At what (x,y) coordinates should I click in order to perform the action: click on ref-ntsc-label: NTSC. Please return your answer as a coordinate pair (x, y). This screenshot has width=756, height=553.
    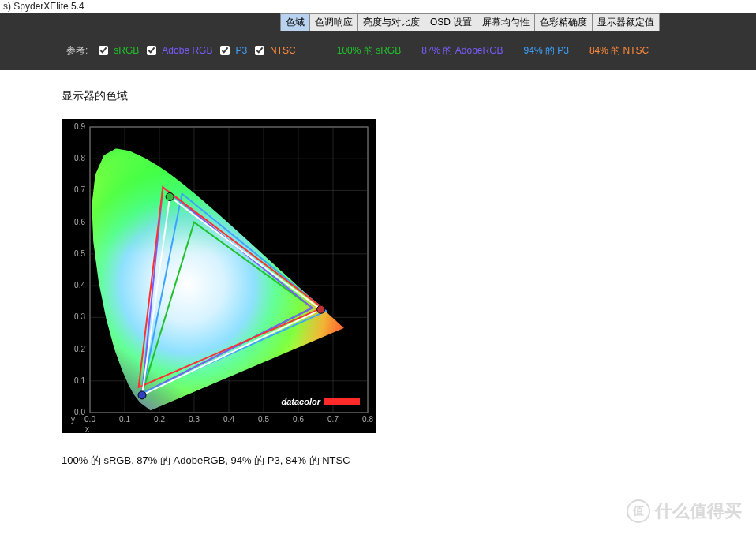
    Looking at the image, I should click on (283, 50).